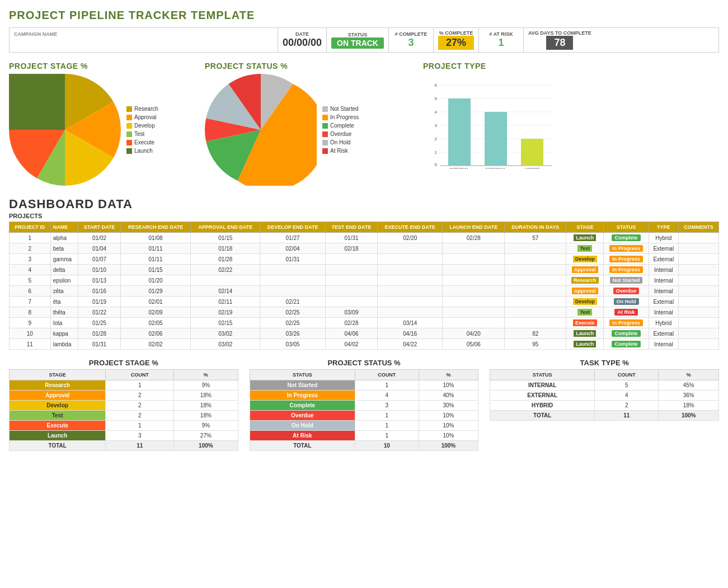 The width and height of the screenshot is (728, 588). What do you see at coordinates (100, 323) in the screenshot?
I see `cell-start: 01/25` at bounding box center [100, 323].